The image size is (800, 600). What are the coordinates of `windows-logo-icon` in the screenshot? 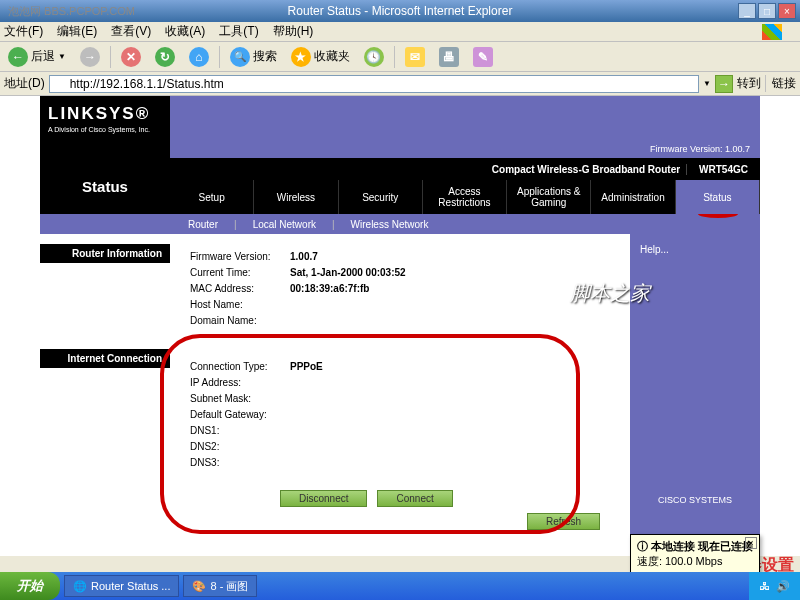 It's located at (772, 32).